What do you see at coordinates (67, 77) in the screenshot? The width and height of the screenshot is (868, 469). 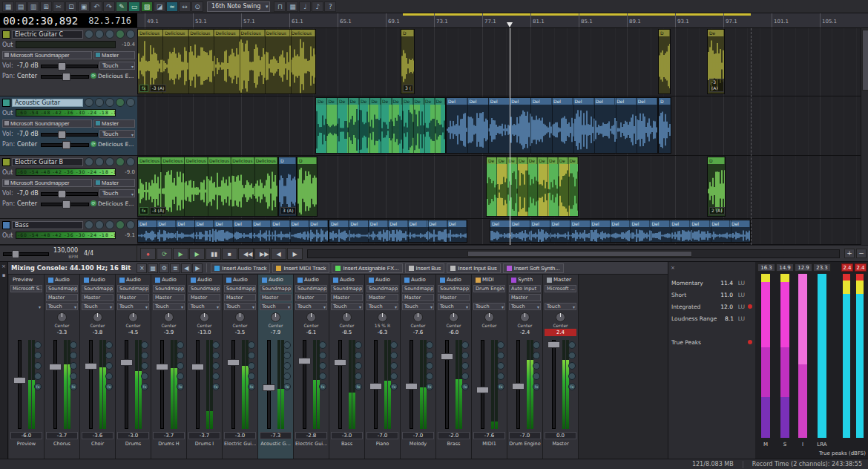 I see `pan-slider-handle` at bounding box center [67, 77].